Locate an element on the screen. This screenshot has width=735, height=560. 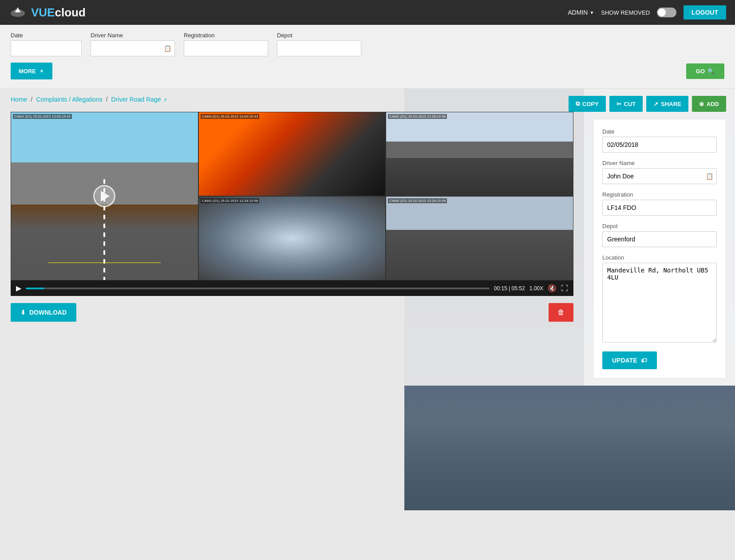
cam-label-3: CAM1 (D1) 25.02.2015 13:28:15:58 is located at coordinates (417, 116).